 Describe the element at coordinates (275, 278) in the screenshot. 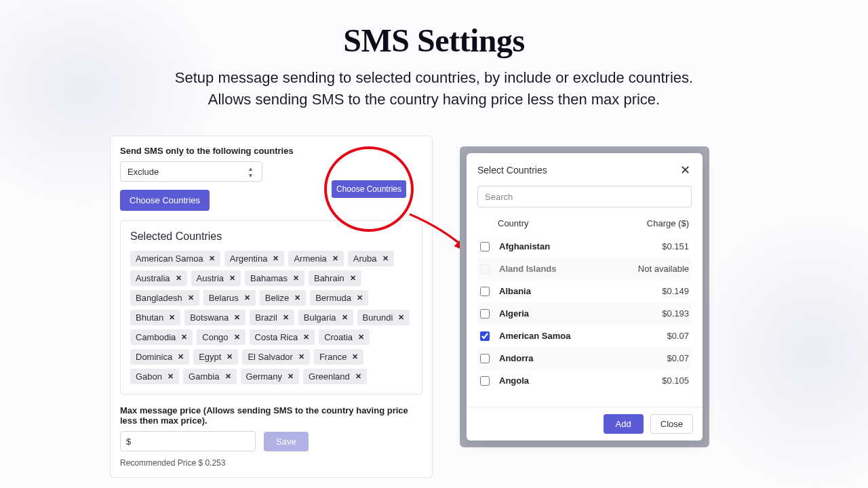

I see `country-chip: Bahamas✕` at that location.